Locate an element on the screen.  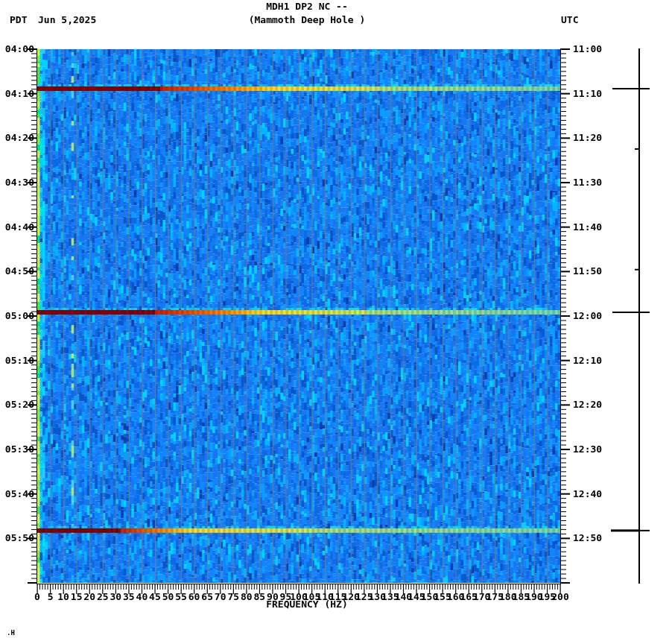
corner-mark: .H is located at coordinates (10, 634).